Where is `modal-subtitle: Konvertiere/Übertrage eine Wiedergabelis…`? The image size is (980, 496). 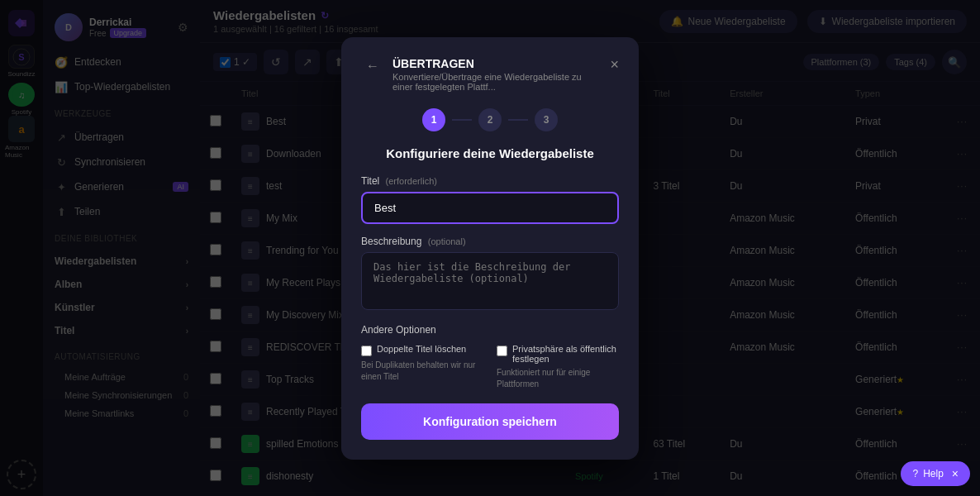 modal-subtitle: Konvertiere/Übertrage eine Wiedergabelis… is located at coordinates (497, 82).